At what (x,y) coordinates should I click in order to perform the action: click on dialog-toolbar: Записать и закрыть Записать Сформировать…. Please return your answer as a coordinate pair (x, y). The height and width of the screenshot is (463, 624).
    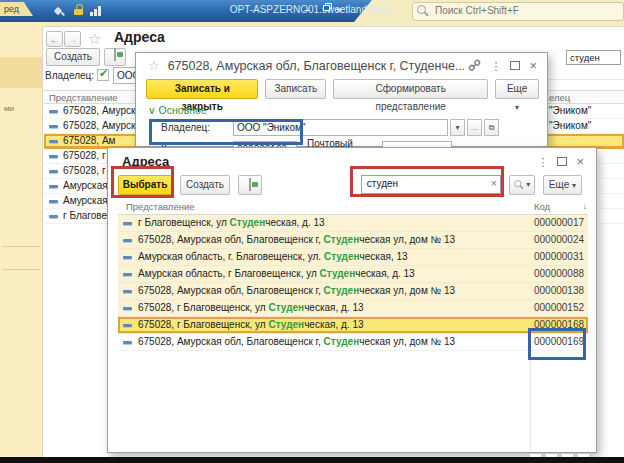
    Looking at the image, I should click on (342, 89).